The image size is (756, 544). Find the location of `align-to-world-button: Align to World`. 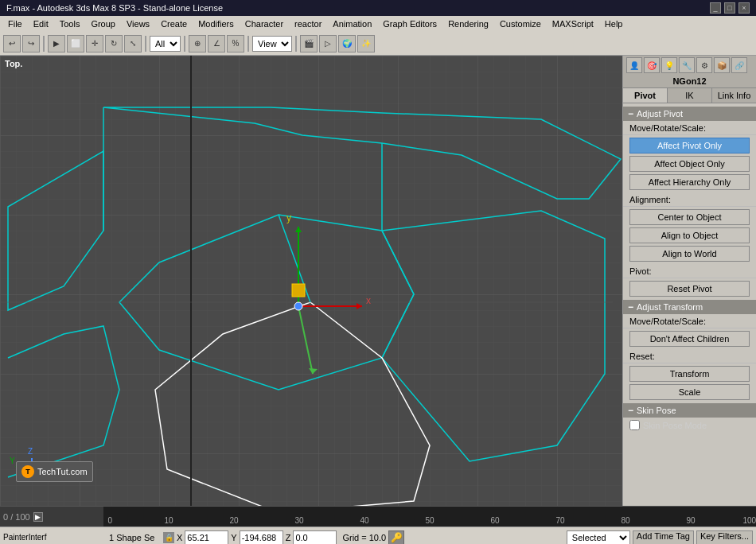

align-to-world-button: Align to World is located at coordinates (689, 254).